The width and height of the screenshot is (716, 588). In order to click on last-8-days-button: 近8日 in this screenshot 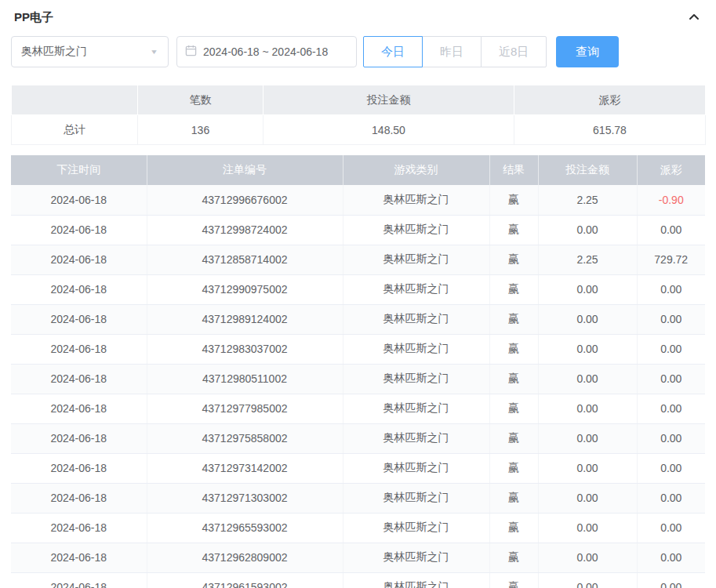, I will do `click(514, 52)`.